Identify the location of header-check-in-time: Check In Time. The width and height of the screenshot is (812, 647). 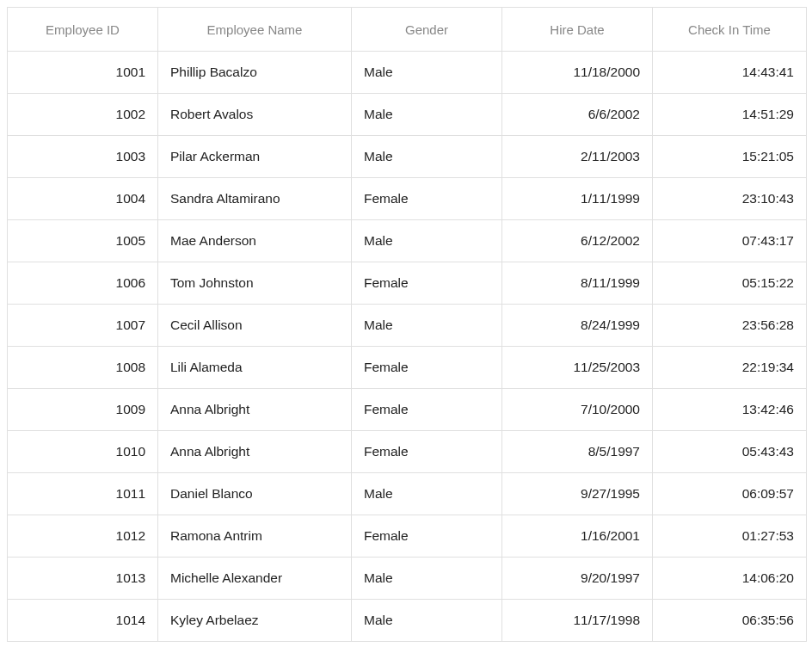
(729, 29).